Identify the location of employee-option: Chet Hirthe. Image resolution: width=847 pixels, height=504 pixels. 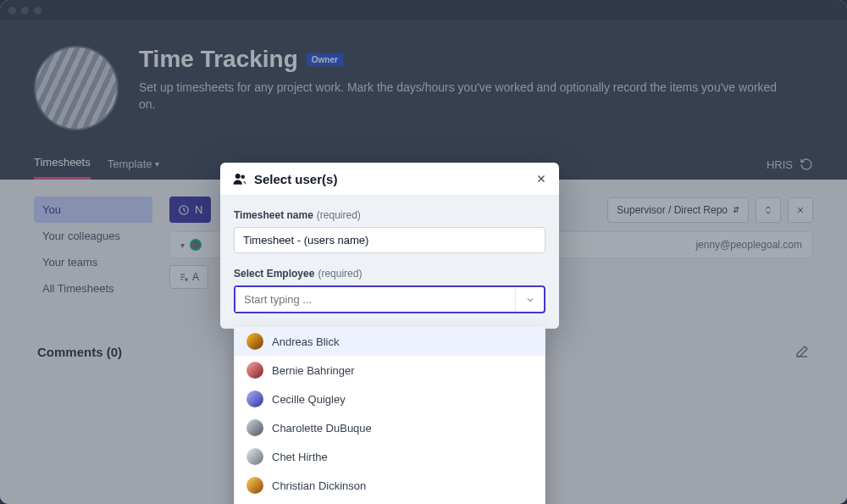
(390, 457).